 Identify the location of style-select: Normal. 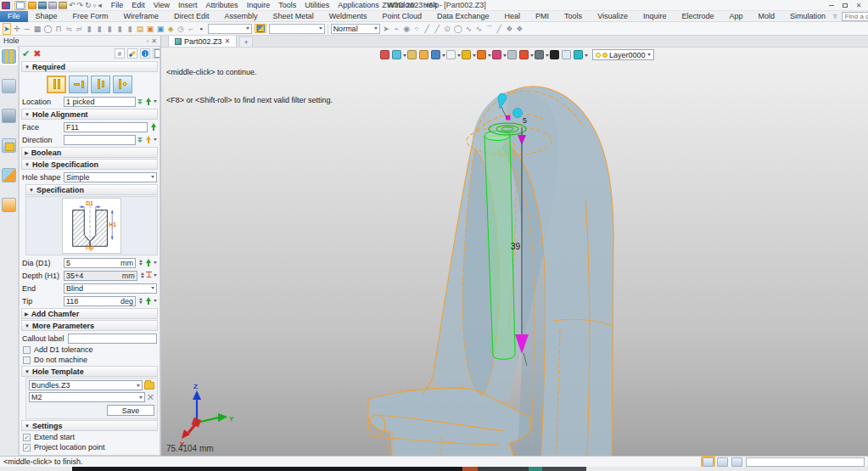
(356, 29).